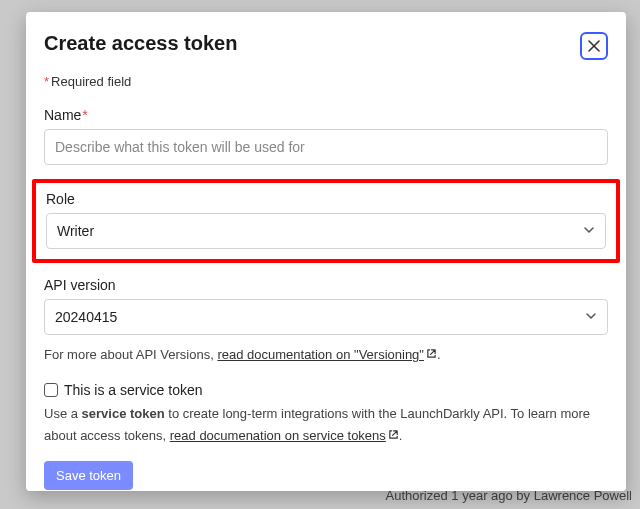  I want to click on modal-header: Create access token, so click(326, 46).